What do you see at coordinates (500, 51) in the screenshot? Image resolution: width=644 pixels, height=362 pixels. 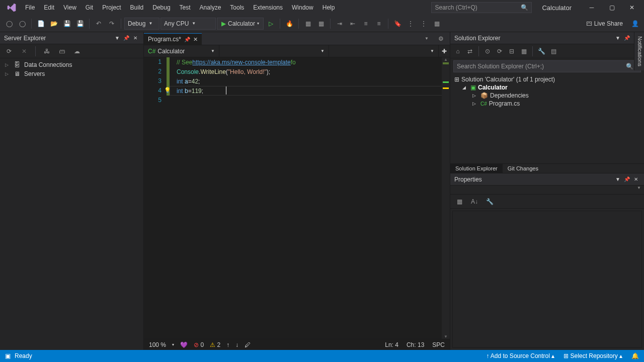 I see `sync-icon: ⟳` at bounding box center [500, 51].